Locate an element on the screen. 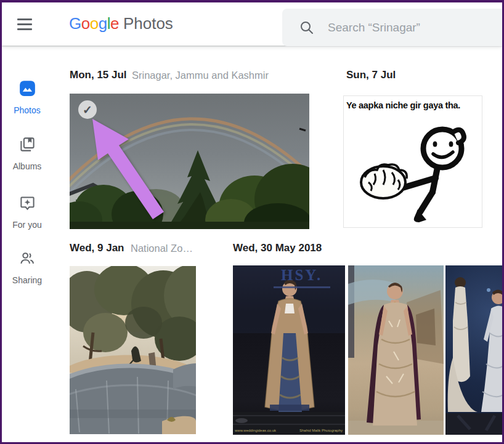 The height and width of the screenshot is (444, 504). sidebar-label-albums: Albums is located at coordinates (27, 166).